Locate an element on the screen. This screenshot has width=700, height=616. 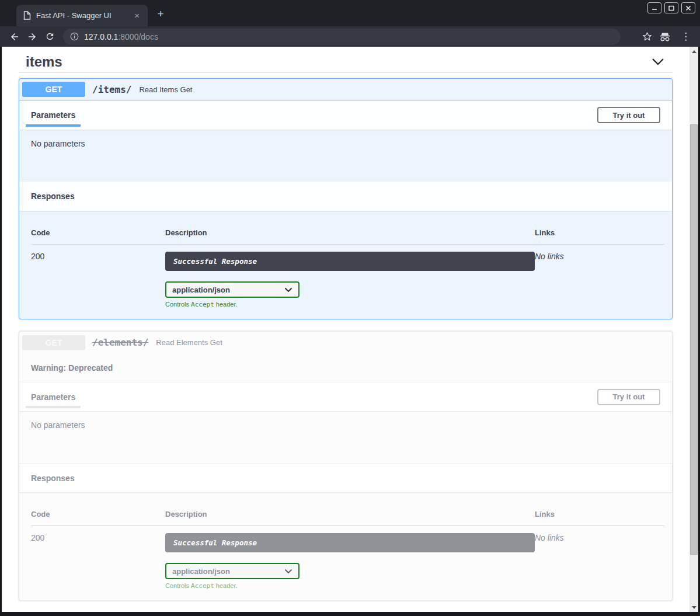
tab-close-icon: × is located at coordinates (137, 15).